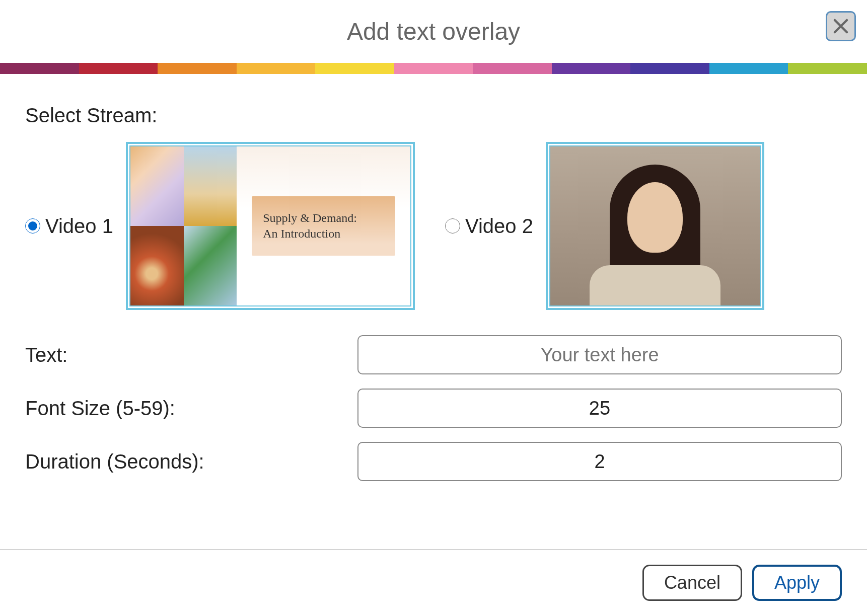 The width and height of the screenshot is (867, 616). I want to click on cancel-button: Cancel, so click(692, 583).